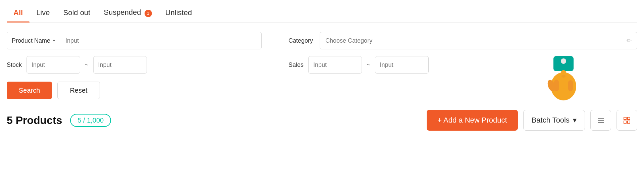 Image resolution: width=644 pixels, height=179 pixels. I want to click on stock-filter: Stock ~, so click(134, 65).